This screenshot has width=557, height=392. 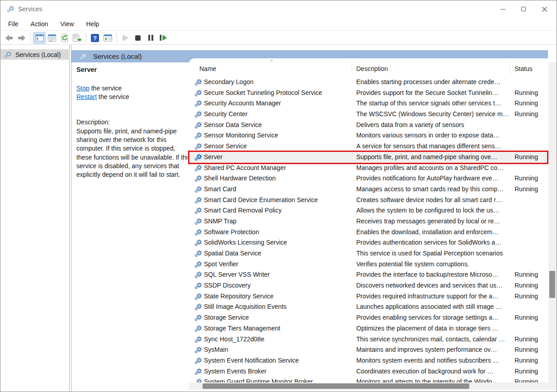 I want to click on table-row: SQL Server VSS Writer Provides the inter…, so click(x=373, y=275).